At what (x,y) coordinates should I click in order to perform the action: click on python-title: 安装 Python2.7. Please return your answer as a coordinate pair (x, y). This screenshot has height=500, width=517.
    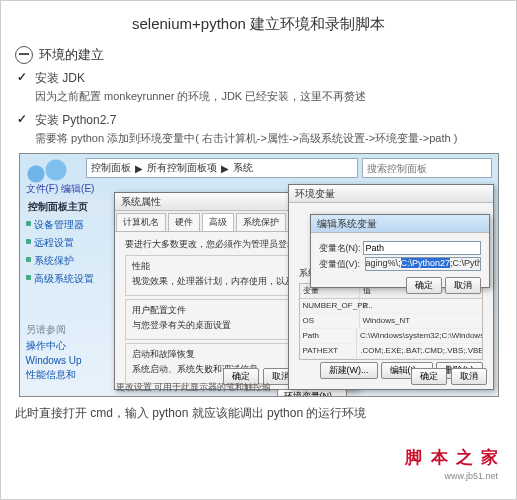
    Looking at the image, I should click on (268, 120).